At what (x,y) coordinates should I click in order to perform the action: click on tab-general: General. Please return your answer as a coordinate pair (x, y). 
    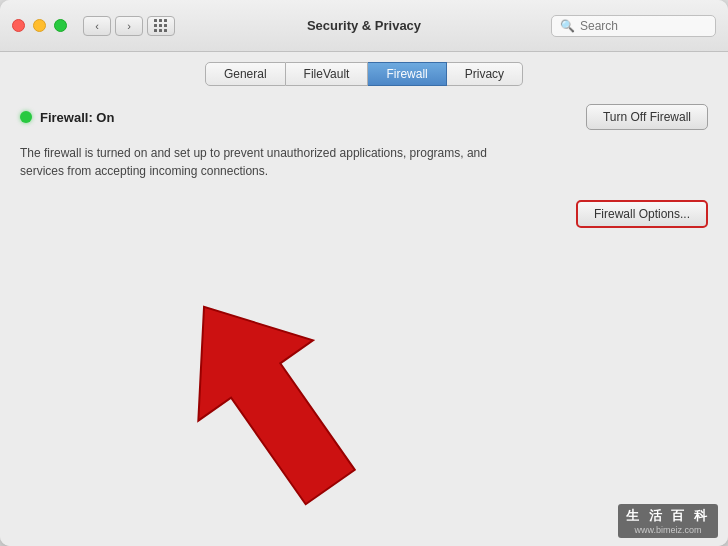
    Looking at the image, I should click on (246, 74).